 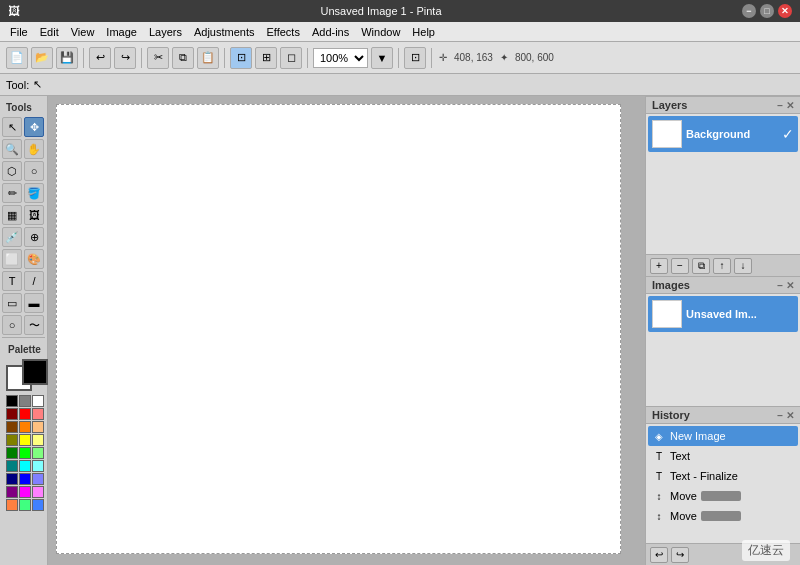 I want to click on clone-tool: ⊕, so click(x=34, y=237).